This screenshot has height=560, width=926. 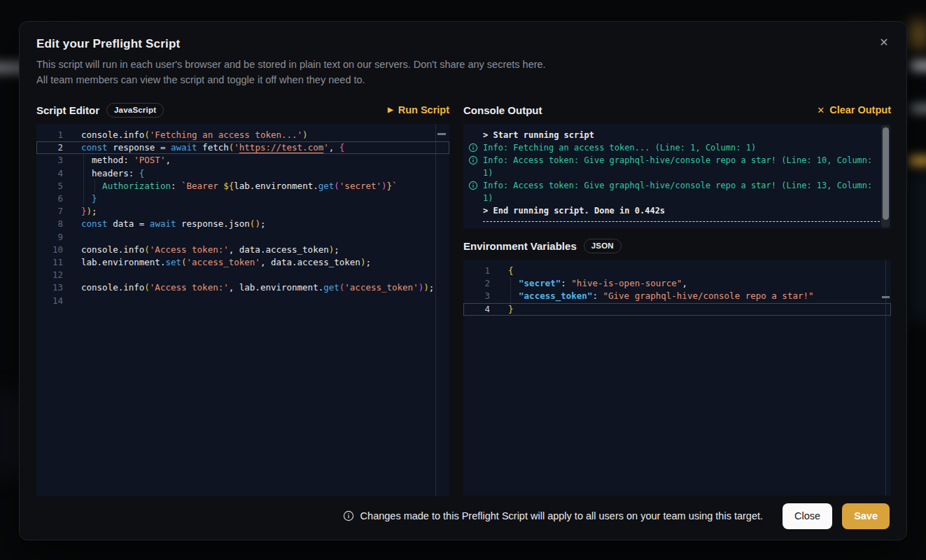 What do you see at coordinates (918, 66) in the screenshot?
I see `background-blur-text` at bounding box center [918, 66].